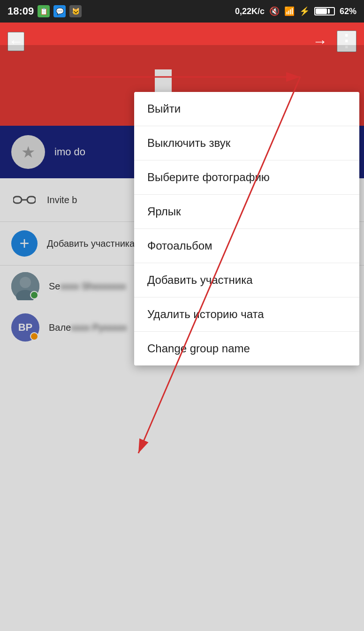  What do you see at coordinates (247, 349) in the screenshot?
I see `menu-item-change-name: Change group name` at bounding box center [247, 349].